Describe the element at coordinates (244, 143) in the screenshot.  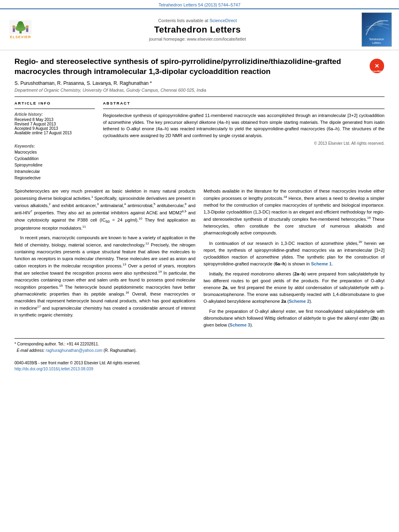
I see `copyright-text: © 2013 Elsevier Ltd. All rights reserved…` at that location.